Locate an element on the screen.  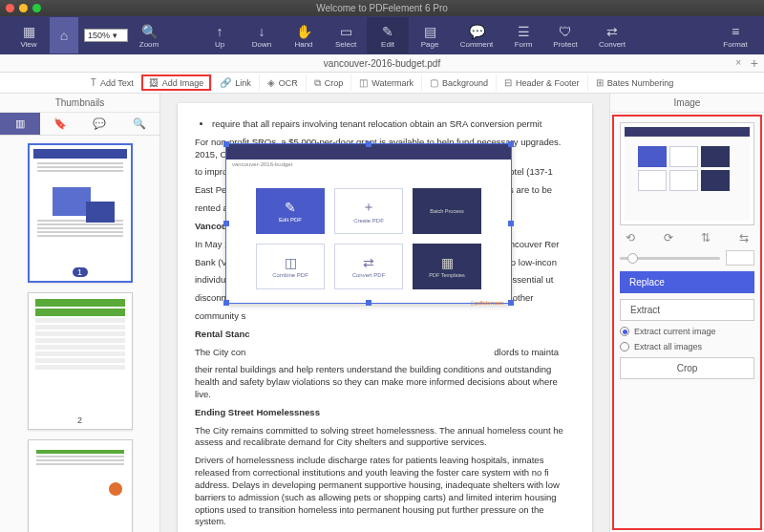
main-ribbon: ▦View ⌂ 150% ▾ 🔍Zoom ↑Up ↓Down ✋Hand ▭Se… is located at coordinates (382, 35).